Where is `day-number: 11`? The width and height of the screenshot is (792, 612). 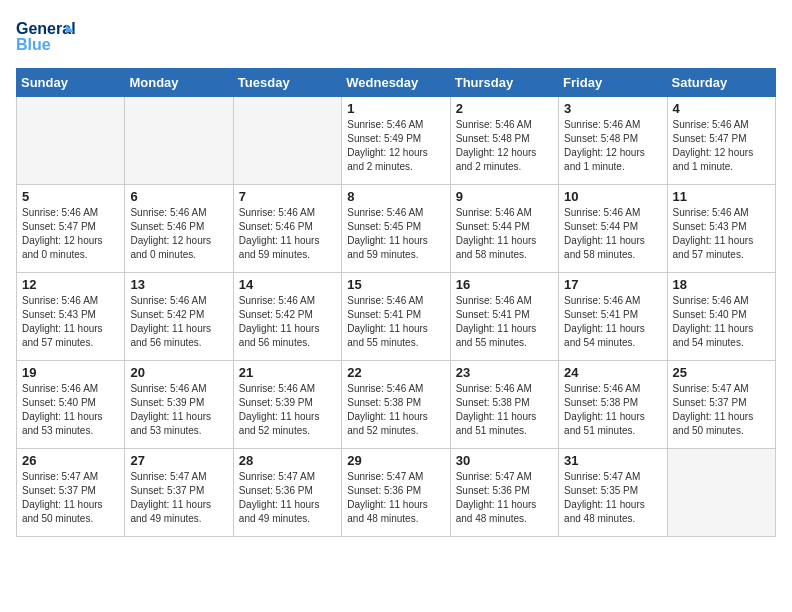 day-number: 11 is located at coordinates (722, 196).